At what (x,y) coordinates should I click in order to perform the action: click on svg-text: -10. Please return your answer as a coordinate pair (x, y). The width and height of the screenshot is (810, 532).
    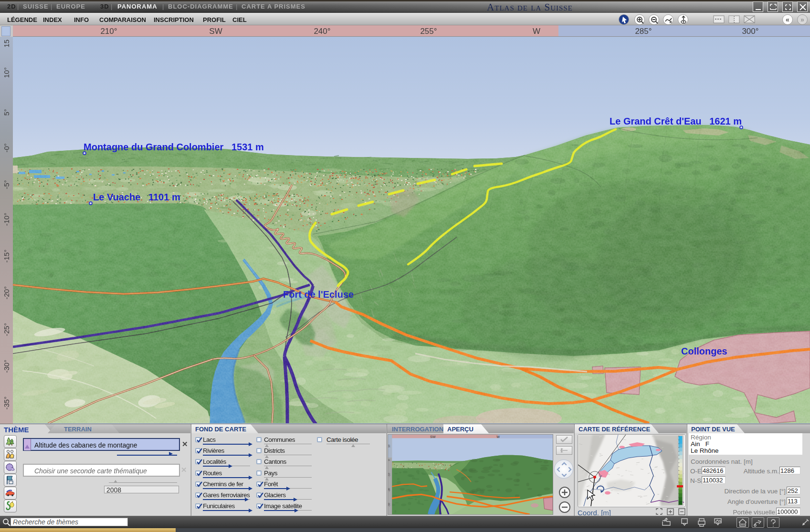
    Looking at the image, I should click on (389, 475).